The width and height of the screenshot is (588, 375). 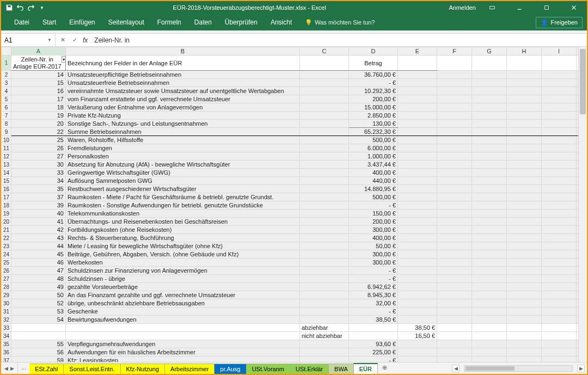 What do you see at coordinates (183, 140) in the screenshot?
I see `cell: Waren, Rohstoffe, Hilfsstoffe` at bounding box center [183, 140].